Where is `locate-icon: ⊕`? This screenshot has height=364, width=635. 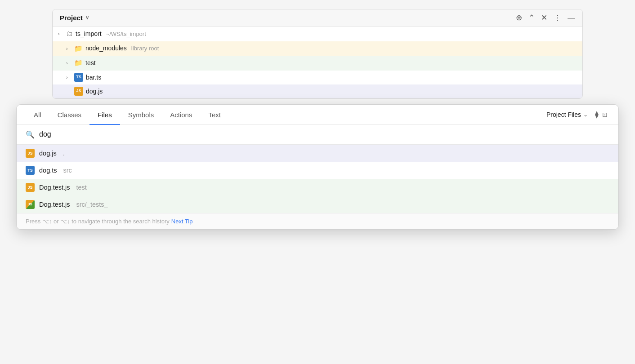 locate-icon: ⊕ is located at coordinates (519, 18).